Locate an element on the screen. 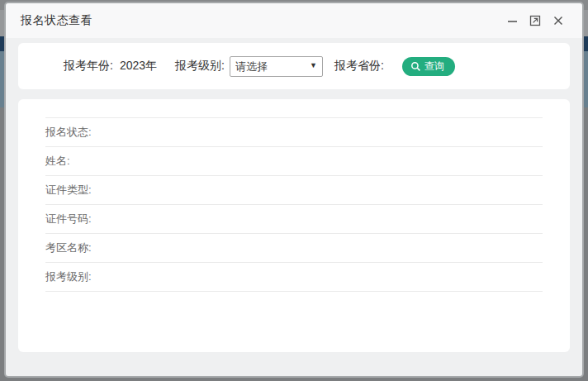  close-button is located at coordinates (558, 21).